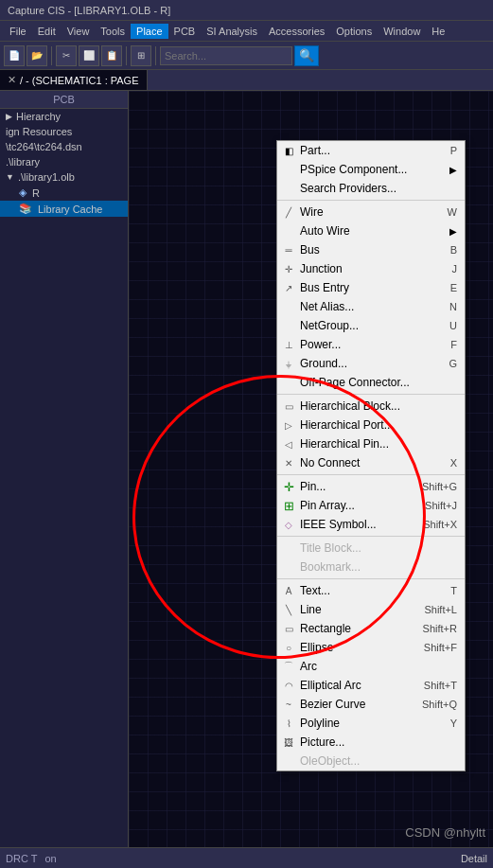 This screenshot has width=493, height=868. Describe the element at coordinates (452, 363) in the screenshot. I see `ground-shortcut: G` at that location.